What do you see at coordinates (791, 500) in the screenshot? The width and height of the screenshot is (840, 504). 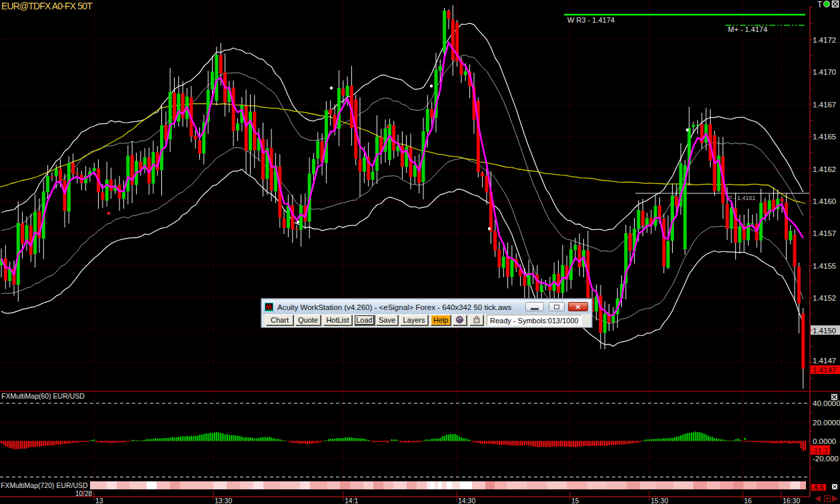 I see `svg-text: 16:30` at bounding box center [791, 500].